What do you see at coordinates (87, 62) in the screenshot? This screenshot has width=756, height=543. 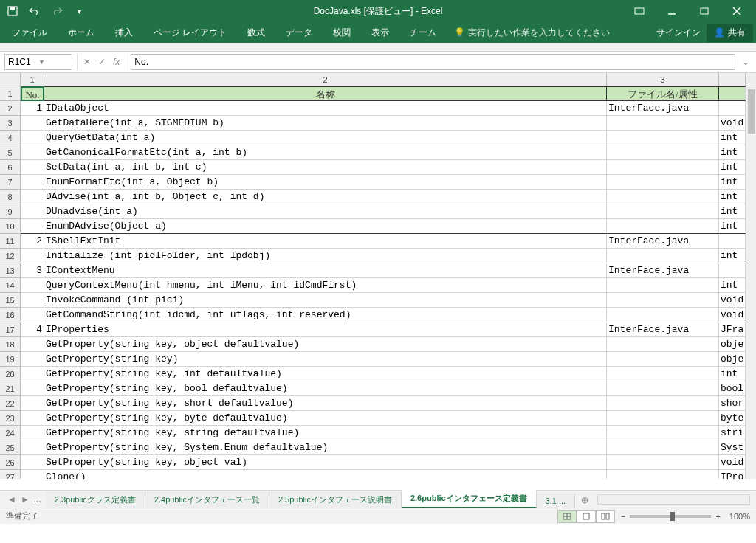 I see `cancel-icon: ✕` at bounding box center [87, 62].